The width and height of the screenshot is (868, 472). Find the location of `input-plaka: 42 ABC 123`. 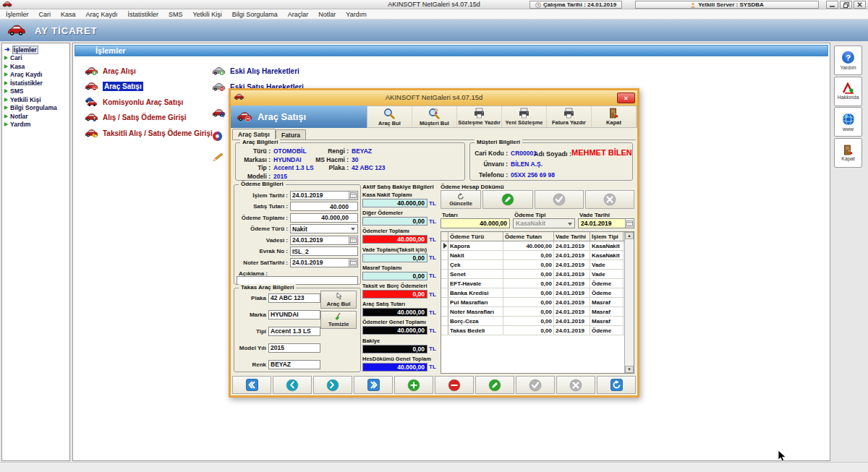

input-plaka: 42 ABC 123 is located at coordinates (294, 298).